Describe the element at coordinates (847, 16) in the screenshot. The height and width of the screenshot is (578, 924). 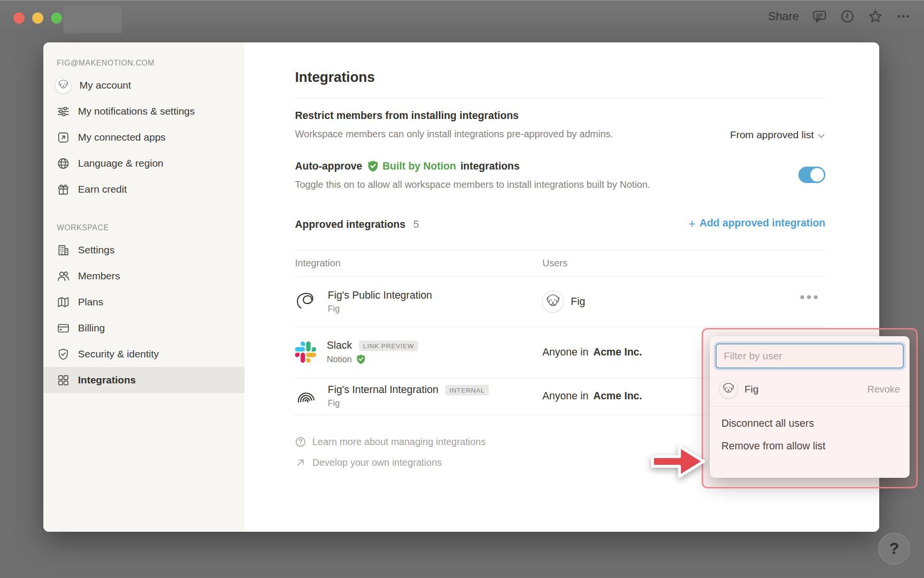
I see `history-clock-icon` at that location.